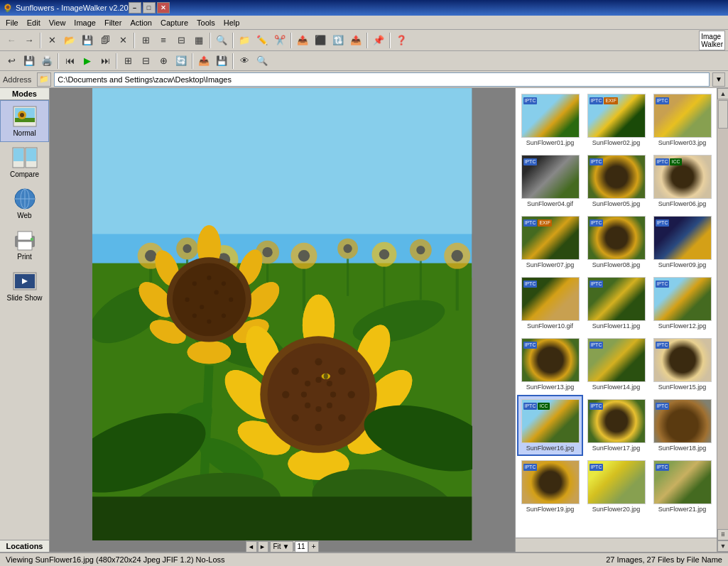 This screenshot has width=728, height=566. Describe the element at coordinates (70, 61) in the screenshot. I see `first-button: ⏮` at that location.